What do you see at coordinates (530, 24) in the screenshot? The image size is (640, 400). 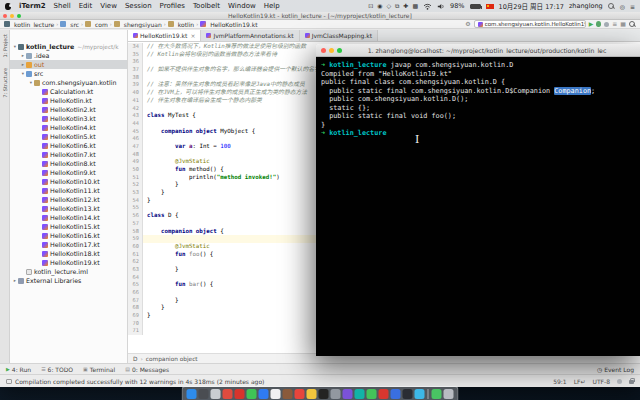 I see `run-configuration-select: com.shengsiyuan.kotlin.HelloKotlin19Kt ▾` at bounding box center [530, 24].